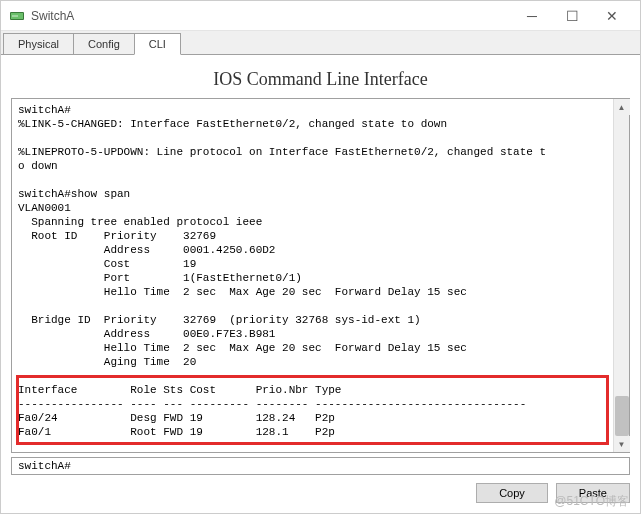 Image resolution: width=641 pixels, height=514 pixels. What do you see at coordinates (320, 43) in the screenshot?
I see `tab-bar: Physical Config CLI` at bounding box center [320, 43].